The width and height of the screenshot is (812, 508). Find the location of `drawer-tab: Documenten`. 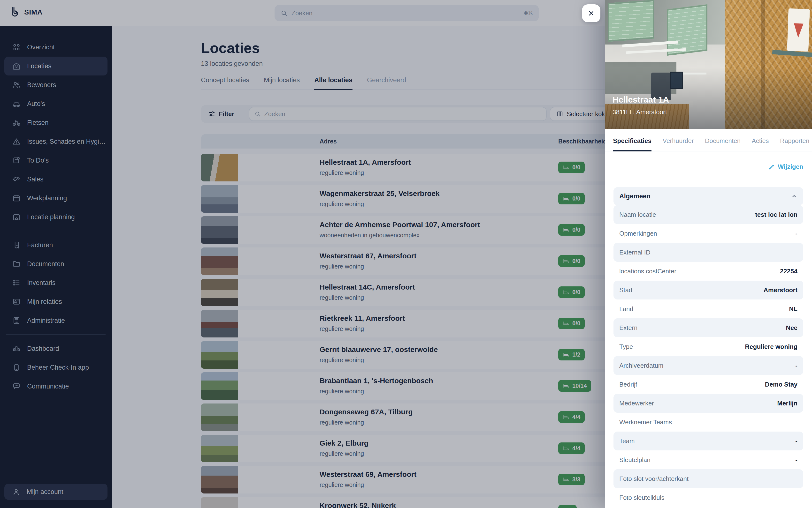

drawer-tab: Documenten is located at coordinates (723, 144).